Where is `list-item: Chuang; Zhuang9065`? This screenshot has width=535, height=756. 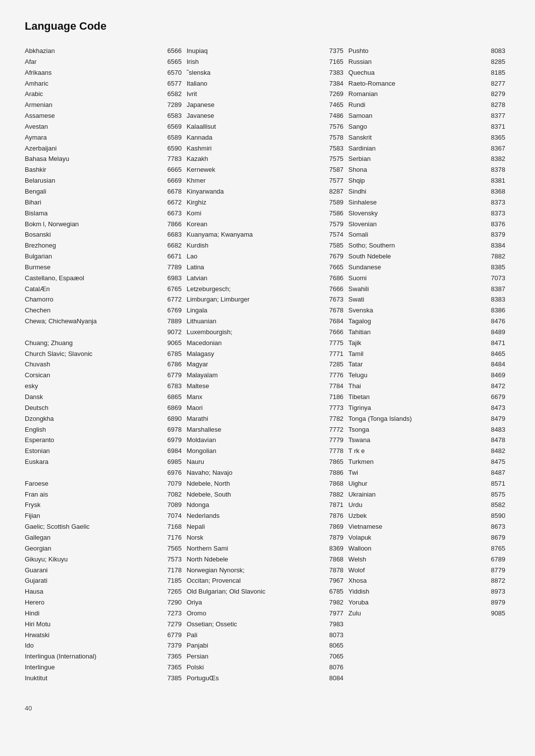 list-item: Chuang; Zhuang9065 is located at coordinates (103, 344).